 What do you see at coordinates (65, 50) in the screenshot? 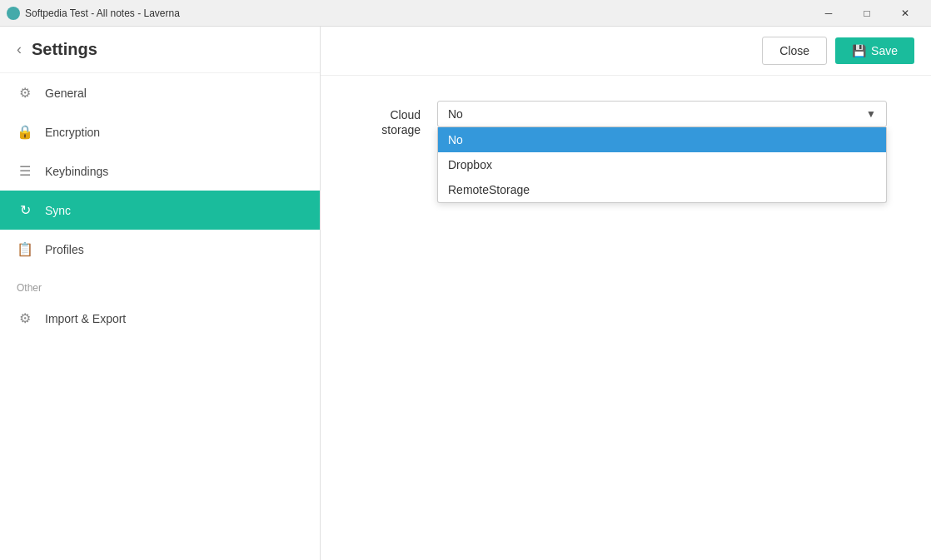
I see `settings-title: Settings` at bounding box center [65, 50].